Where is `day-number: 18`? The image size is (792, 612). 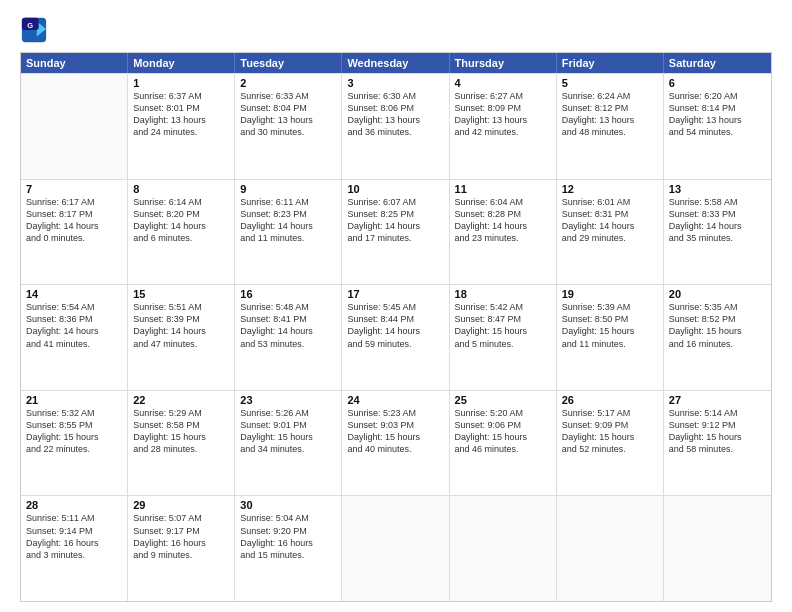 day-number: 18 is located at coordinates (503, 294).